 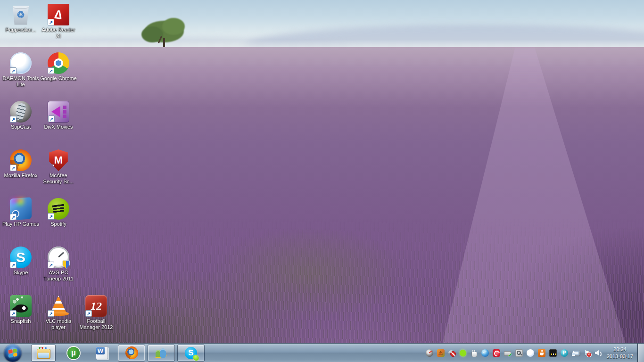 I want to click on desktop-icon-recycle-bin: ♻Papperskor..., so click(x=21, y=18).